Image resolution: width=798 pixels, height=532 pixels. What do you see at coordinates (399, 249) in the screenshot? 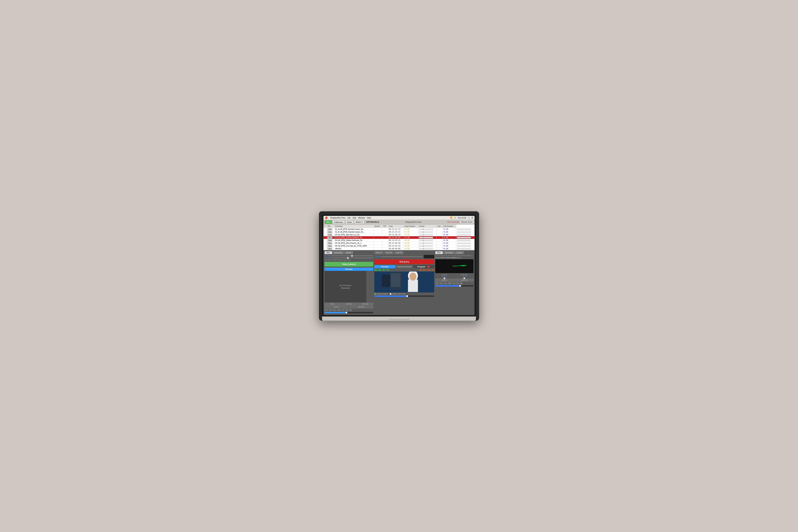
I see `table-row: Take offworld 00:00:00:00 +0.00 +0.00` at bounding box center [399, 249].